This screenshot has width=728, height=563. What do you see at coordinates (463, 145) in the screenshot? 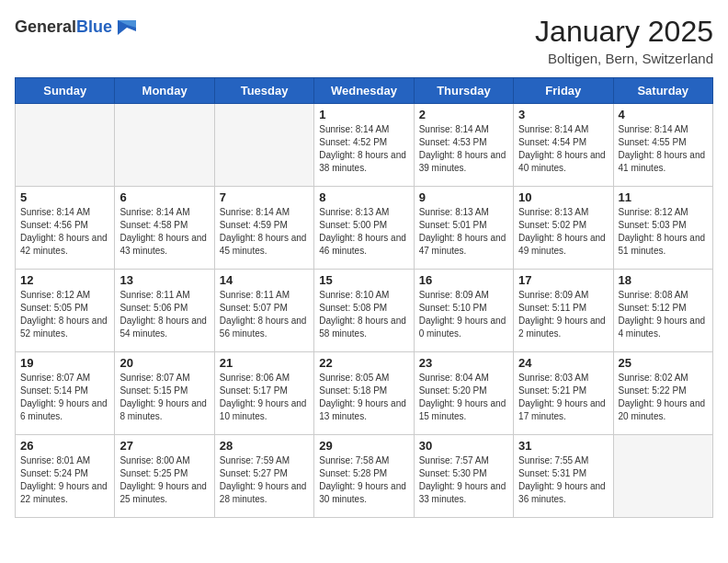
I see `calendar-cell: 2Sunrise: 8:14 AMSunset: 4:53 PMDaylight…` at bounding box center [463, 145].